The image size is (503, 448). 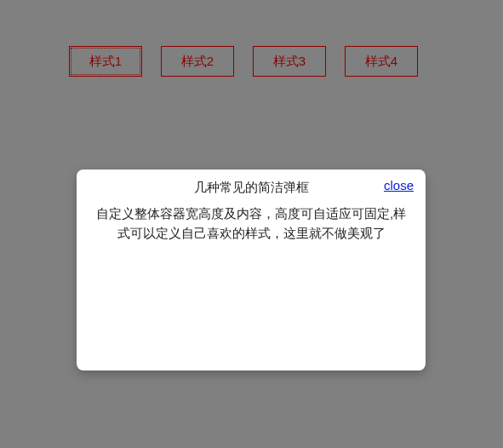 What do you see at coordinates (251, 223) in the screenshot?
I see `modal-body-text: 自定义整体容器宽高度及内容，高度可自适应可固定,样式可以定义自己喜欢的样式，这里…` at bounding box center [251, 223].